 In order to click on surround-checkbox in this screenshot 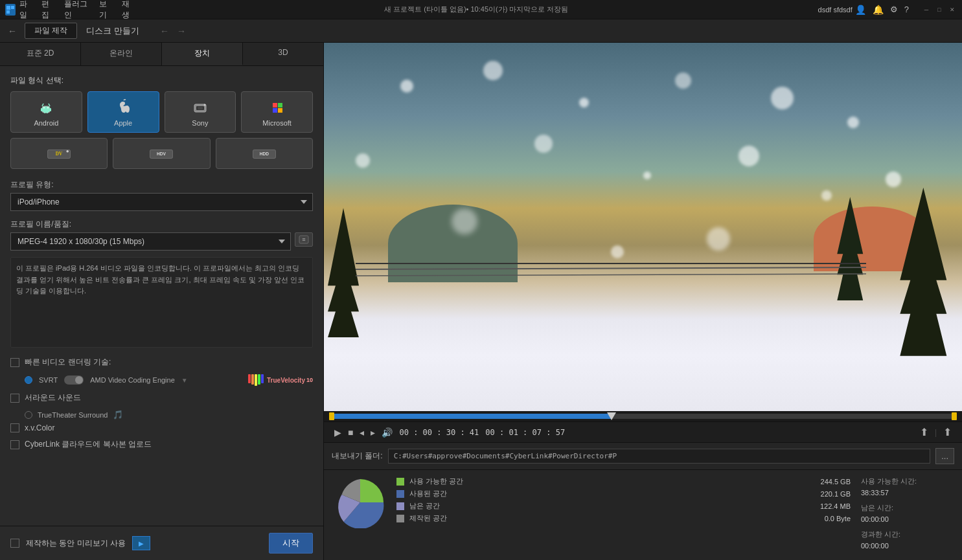, I will do `click(15, 398)`.